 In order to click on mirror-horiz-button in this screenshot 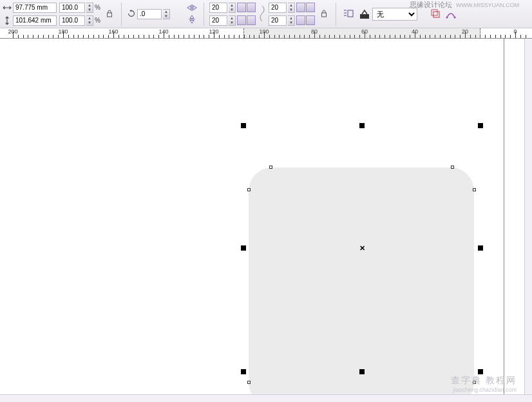, I will do `click(192, 8)`.